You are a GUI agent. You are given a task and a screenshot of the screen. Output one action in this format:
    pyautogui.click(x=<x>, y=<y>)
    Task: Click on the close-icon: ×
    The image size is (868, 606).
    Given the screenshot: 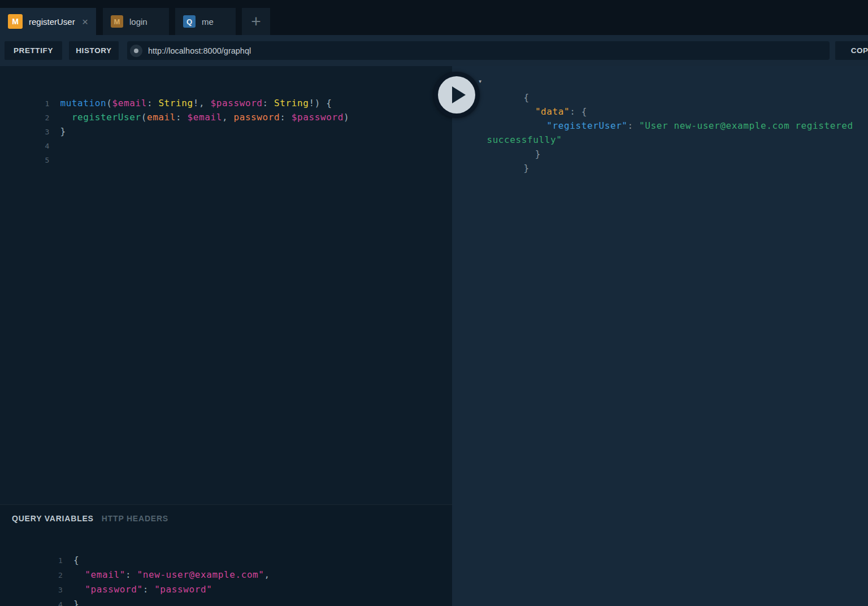 What is the action you would take?
    pyautogui.click(x=85, y=21)
    